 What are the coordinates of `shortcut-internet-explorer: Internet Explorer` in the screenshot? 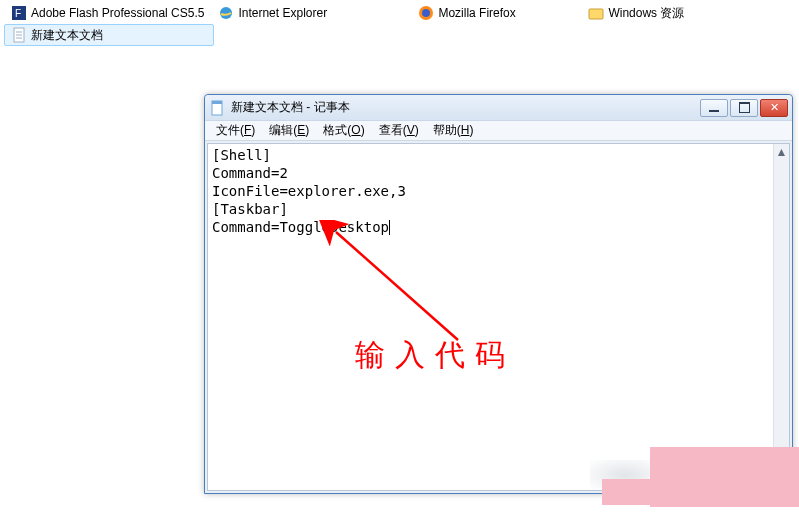 It's located at (311, 13).